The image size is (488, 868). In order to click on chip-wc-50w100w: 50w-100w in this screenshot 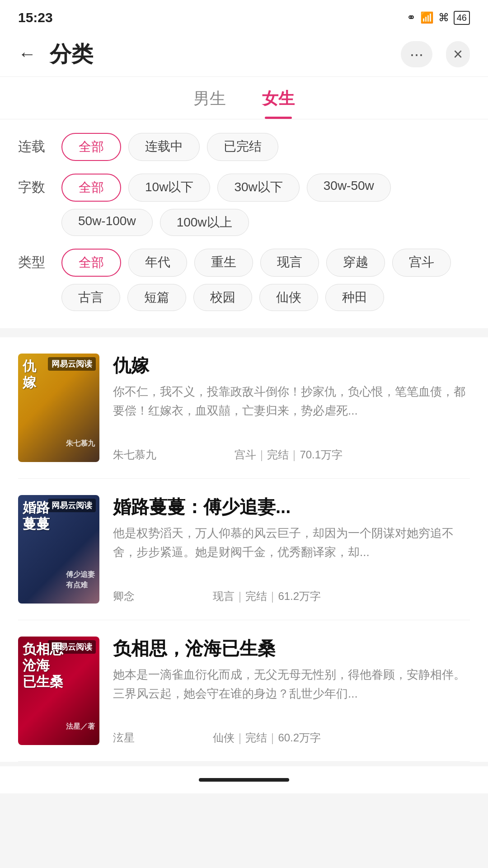, I will do `click(107, 222)`.